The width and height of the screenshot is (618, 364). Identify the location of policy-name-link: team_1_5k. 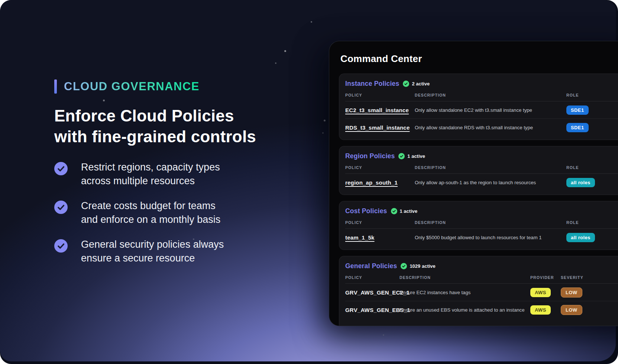
(380, 238).